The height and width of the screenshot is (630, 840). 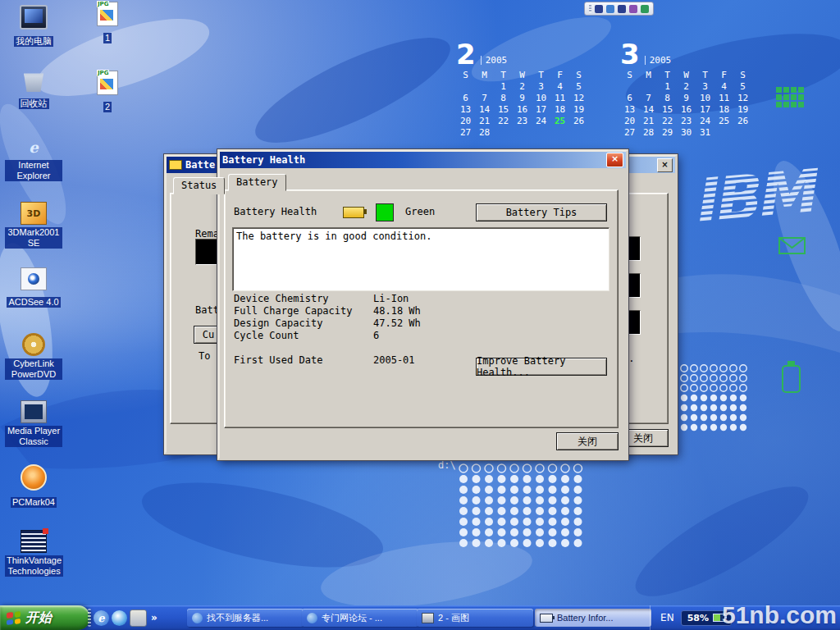 I want to click on keyboard-icon, so click(x=645, y=9).